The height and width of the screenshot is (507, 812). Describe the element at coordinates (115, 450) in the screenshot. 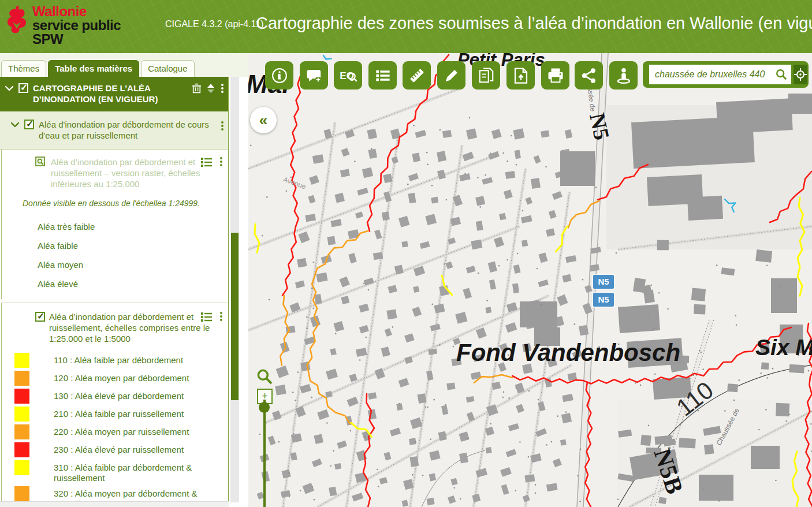

I see `legend-row: 230 : Aléa élevé par ruissellement` at that location.